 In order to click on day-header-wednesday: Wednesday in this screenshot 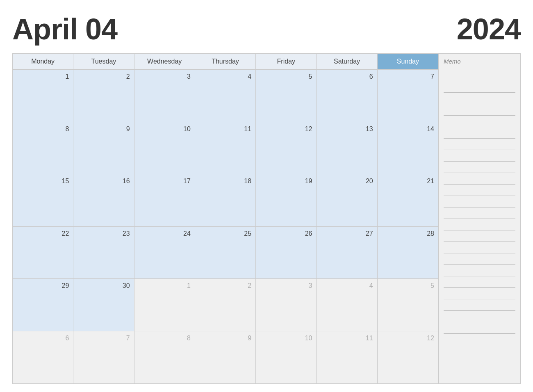, I will do `click(165, 62)`.